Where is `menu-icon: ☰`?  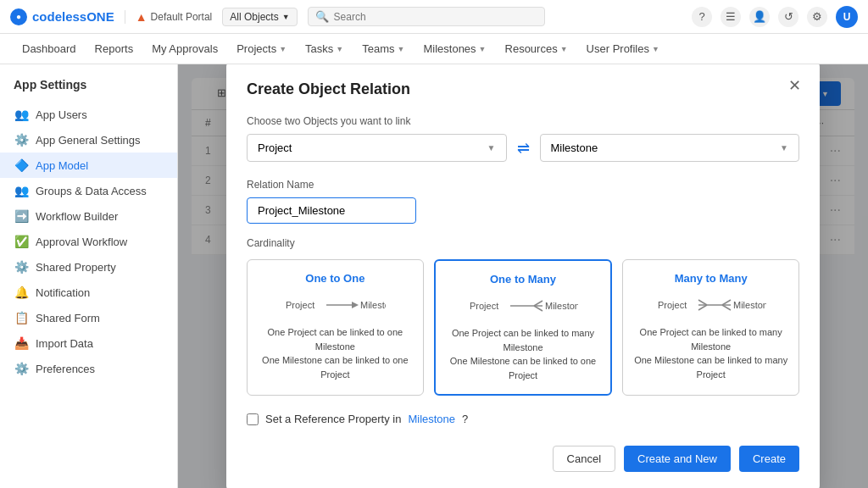
menu-icon: ☰ is located at coordinates (731, 17).